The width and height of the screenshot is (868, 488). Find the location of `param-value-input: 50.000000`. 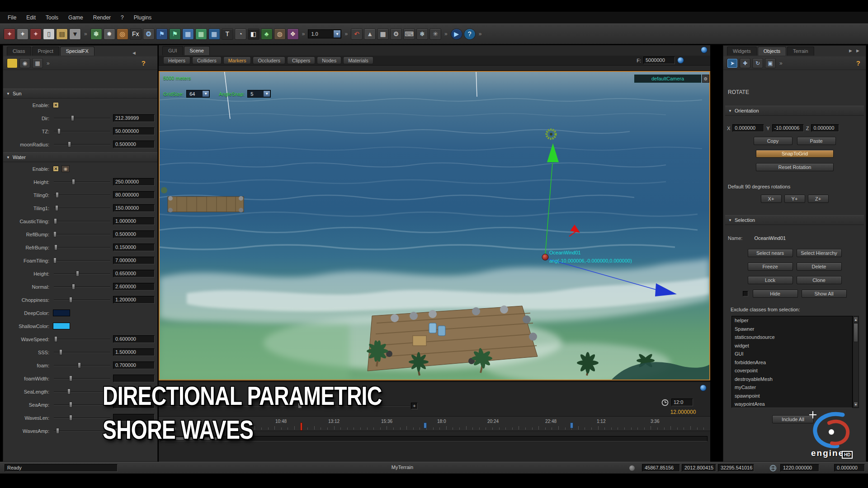

param-value-input: 50.000000 is located at coordinates (134, 131).